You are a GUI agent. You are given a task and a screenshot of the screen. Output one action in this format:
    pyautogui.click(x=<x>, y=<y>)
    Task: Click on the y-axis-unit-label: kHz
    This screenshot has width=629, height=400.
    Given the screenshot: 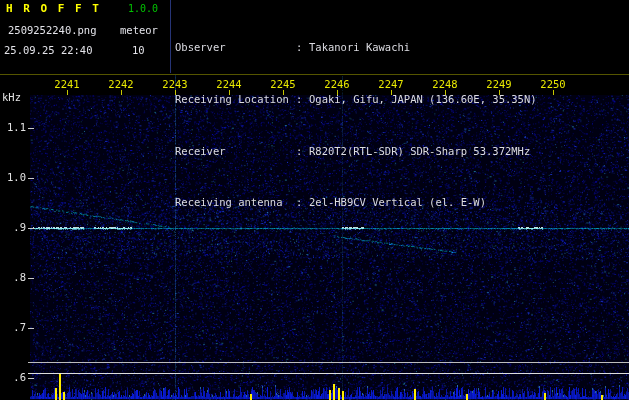 What is the action you would take?
    pyautogui.click(x=12, y=97)
    